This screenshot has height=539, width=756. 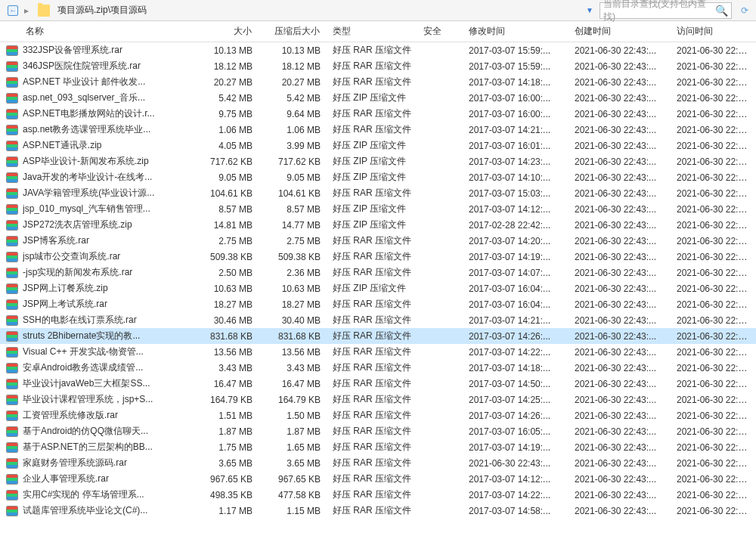 I want to click on file-name-cell: 家庭财务管理系统源码.rar, so click(x=98, y=463).